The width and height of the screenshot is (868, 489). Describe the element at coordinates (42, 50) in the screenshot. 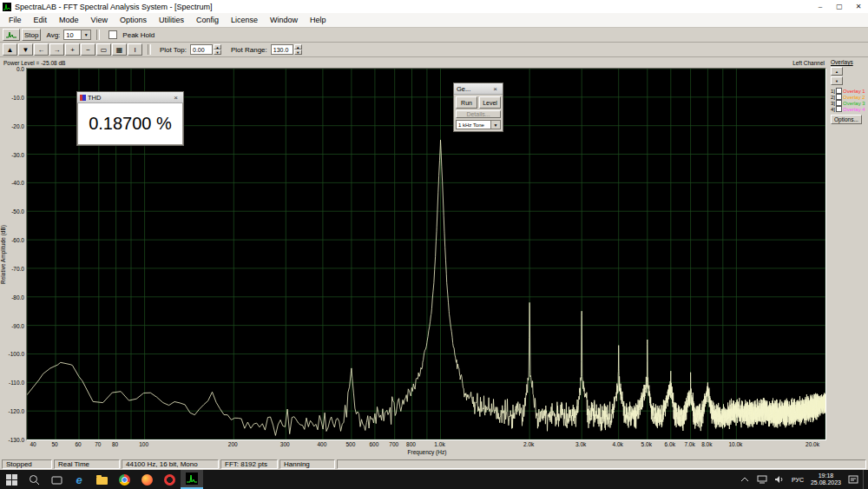

I see `shift-left-button: ←` at that location.